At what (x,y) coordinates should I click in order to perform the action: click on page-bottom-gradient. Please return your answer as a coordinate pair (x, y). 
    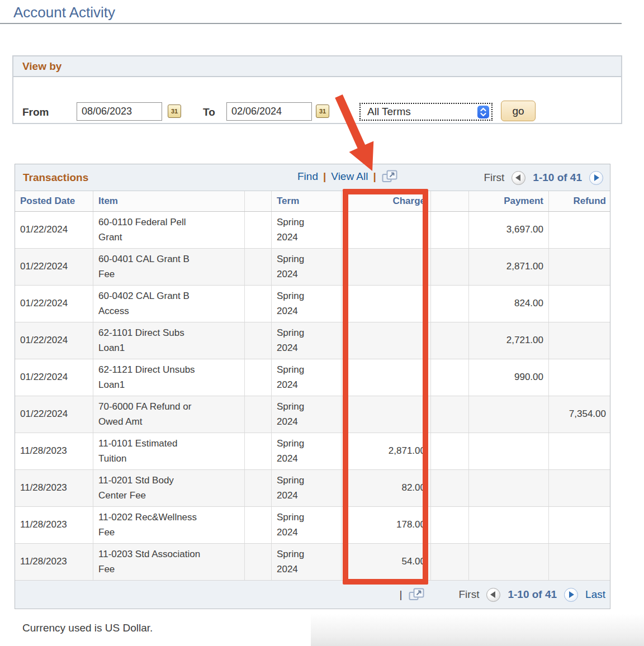
    Looking at the image, I should click on (477, 630).